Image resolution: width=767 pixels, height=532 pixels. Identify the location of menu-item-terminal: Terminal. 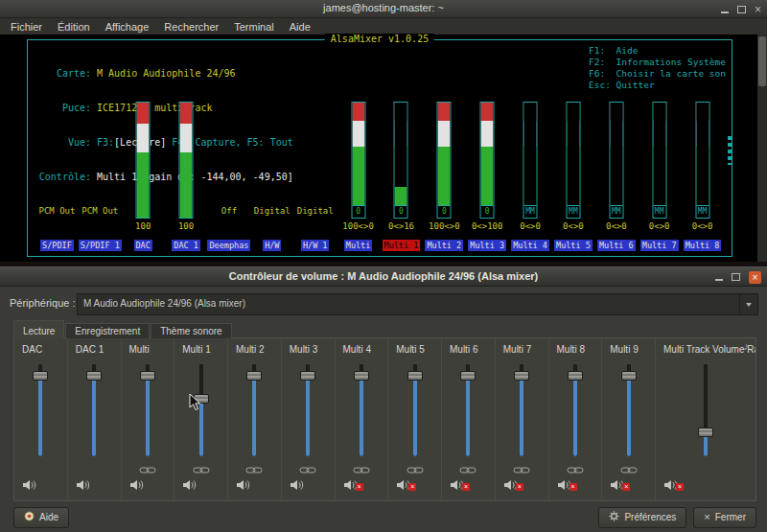
(254, 27).